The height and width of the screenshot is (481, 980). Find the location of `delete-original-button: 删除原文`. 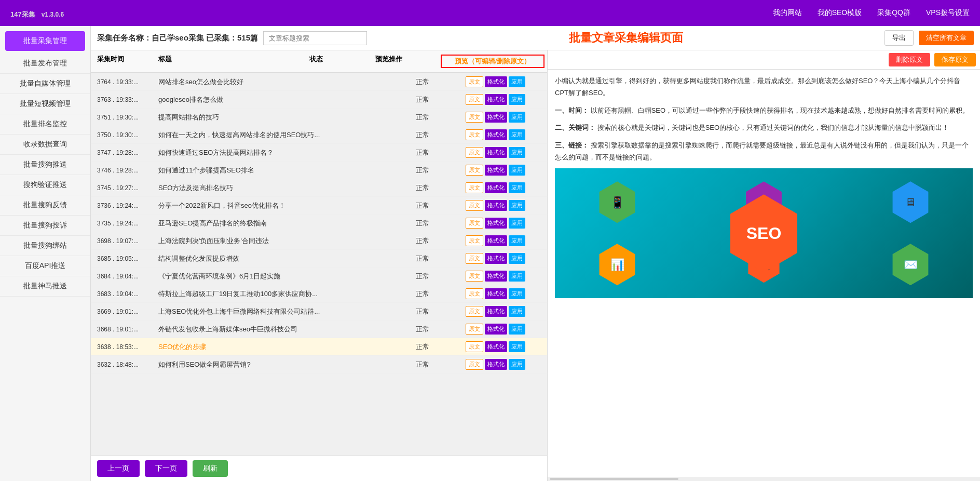

delete-original-button: 删除原文 is located at coordinates (909, 60).